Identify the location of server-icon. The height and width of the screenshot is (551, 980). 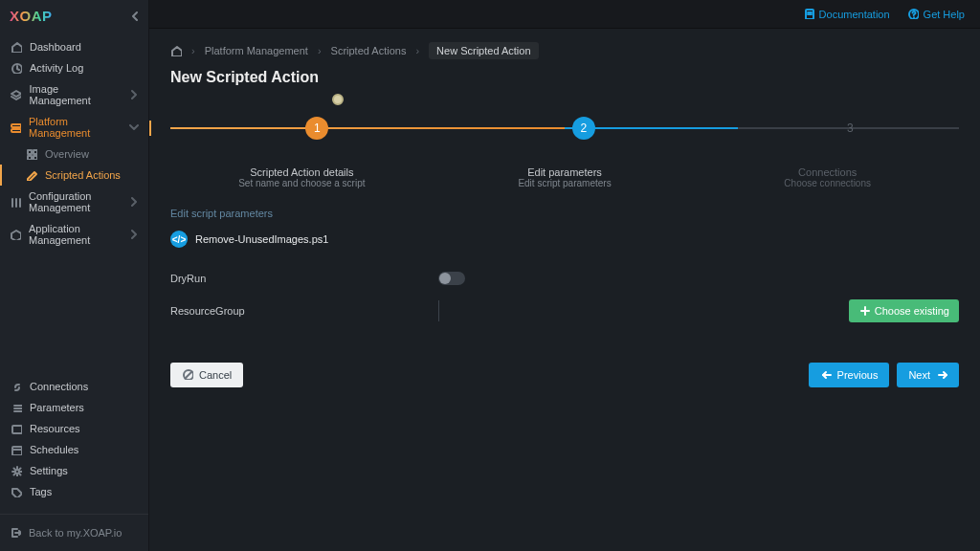
(15, 127).